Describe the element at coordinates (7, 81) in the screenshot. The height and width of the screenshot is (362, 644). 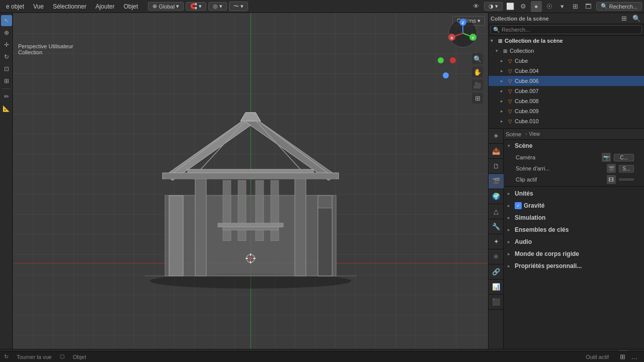
I see `transform-tool: ⊞` at that location.